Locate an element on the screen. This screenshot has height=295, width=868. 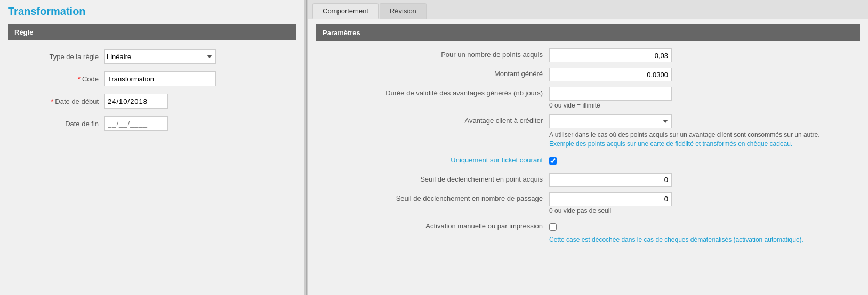
seuil-passage-value-wrapper: 0 ou vide pas de seuil is located at coordinates (703, 203).